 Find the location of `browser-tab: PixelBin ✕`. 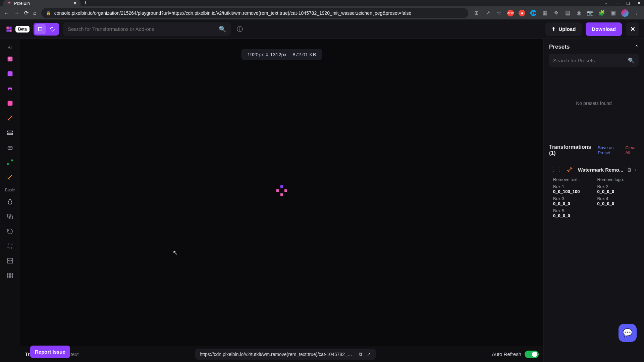

browser-tab: PixelBin ✕ is located at coordinates (42, 3).